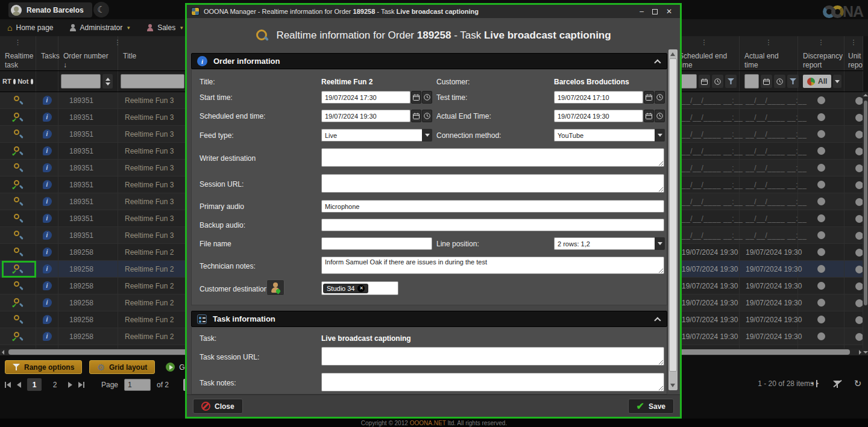 This screenshot has height=427, width=868. I want to click on page-2-button: 2, so click(55, 384).